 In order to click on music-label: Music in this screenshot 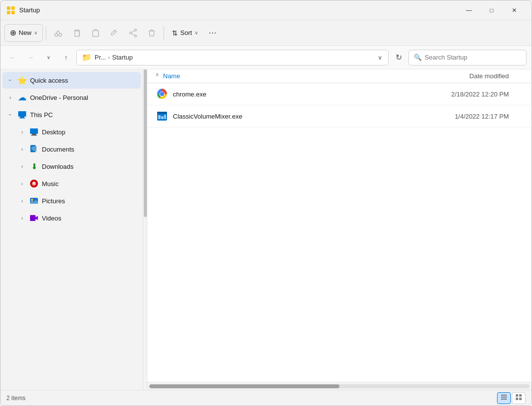, I will do `click(50, 184)`.